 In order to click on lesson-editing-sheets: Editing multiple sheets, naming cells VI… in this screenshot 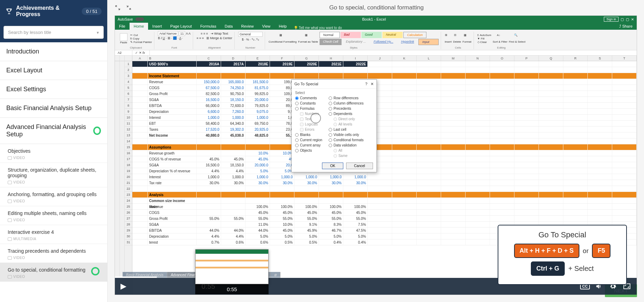, I will do `click(54, 216)`.